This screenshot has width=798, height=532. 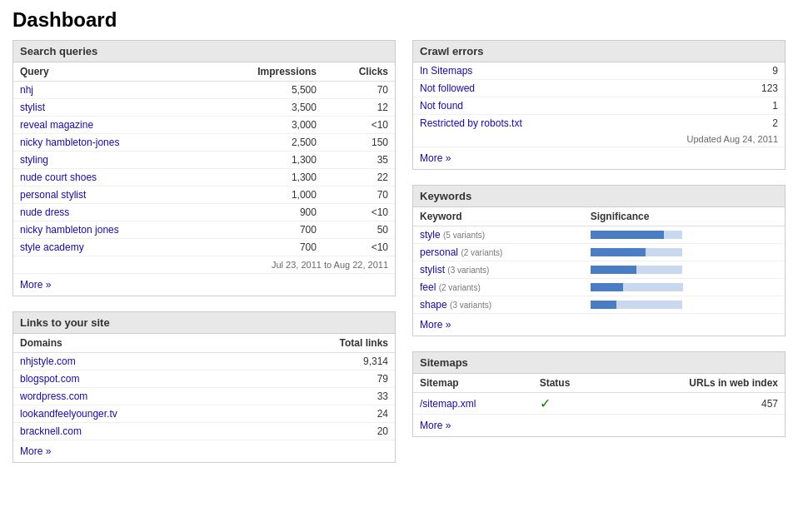 I want to click on sitemaps-more: More », so click(x=599, y=425).